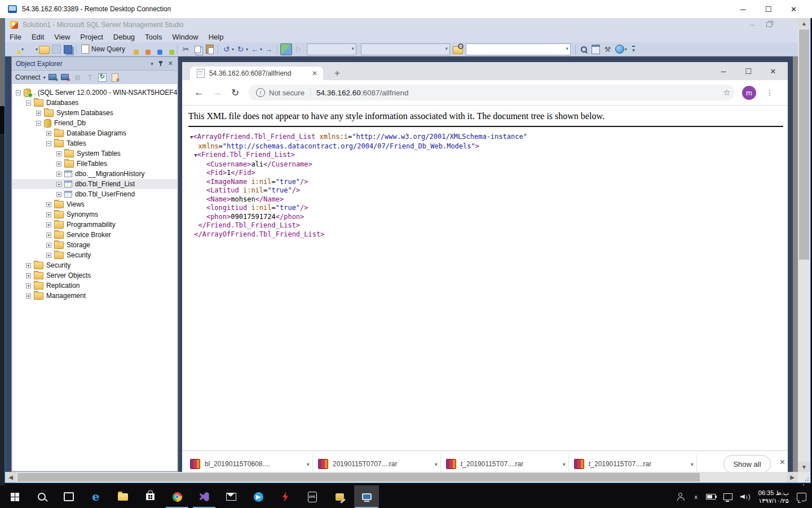 The height and width of the screenshot is (508, 812). Describe the element at coordinates (696, 497) in the screenshot. I see `chevron-up-icon: ∧` at that location.